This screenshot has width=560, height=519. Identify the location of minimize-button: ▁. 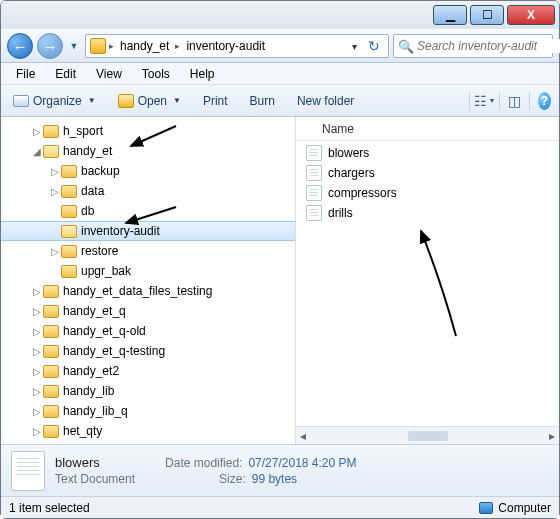
(450, 15).